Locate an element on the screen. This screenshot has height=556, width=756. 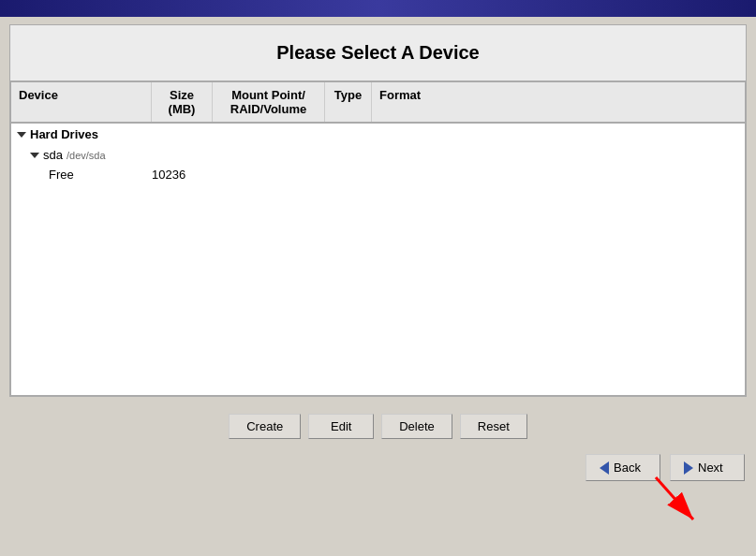
tree-row-sda: sda /dev/sda is located at coordinates (378, 155).